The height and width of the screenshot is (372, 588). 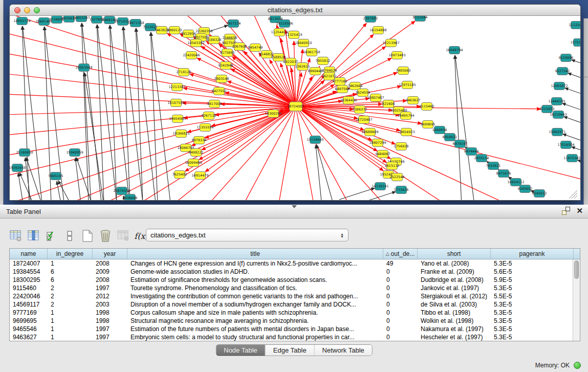 What do you see at coordinates (17, 10) in the screenshot?
I see `close-window-icon` at bounding box center [17, 10].